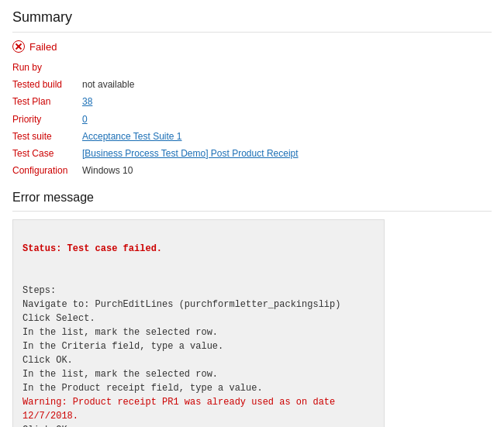 This screenshot has height=427, width=504. Describe the element at coordinates (47, 102) in the screenshot. I see `test-plan-label: Test Plan` at that location.